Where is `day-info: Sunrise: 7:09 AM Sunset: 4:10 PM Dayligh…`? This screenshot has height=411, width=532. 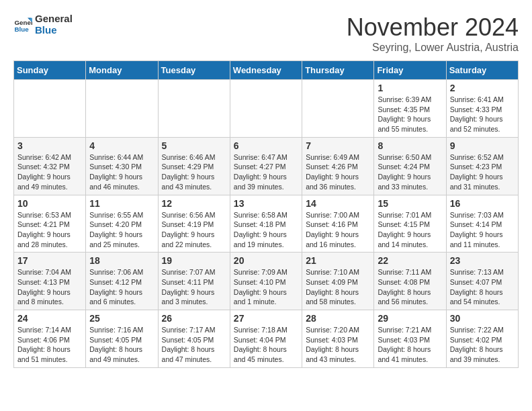
day-info: Sunrise: 7:09 AM Sunset: 4:10 PM Dayligh… is located at coordinates (266, 287).